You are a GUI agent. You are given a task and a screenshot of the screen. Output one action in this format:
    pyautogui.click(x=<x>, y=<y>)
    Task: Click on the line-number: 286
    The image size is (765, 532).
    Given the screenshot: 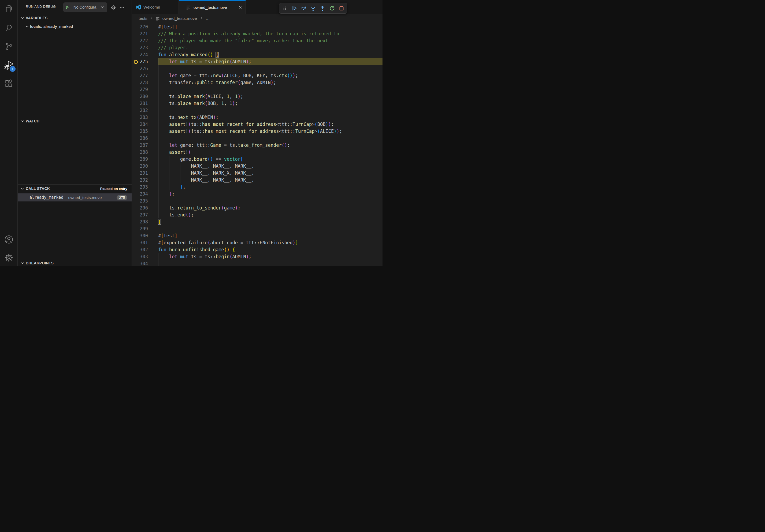 What is the action you would take?
    pyautogui.click(x=140, y=138)
    